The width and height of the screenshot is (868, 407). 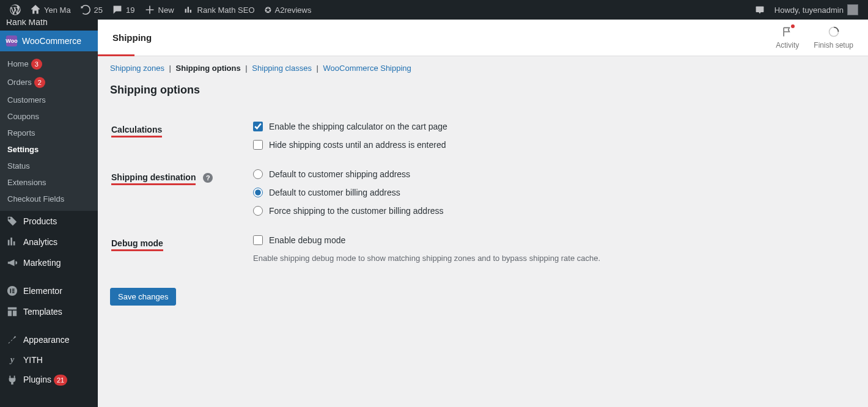 What do you see at coordinates (258, 211) in the screenshot?
I see `dest-force-radio` at bounding box center [258, 211].